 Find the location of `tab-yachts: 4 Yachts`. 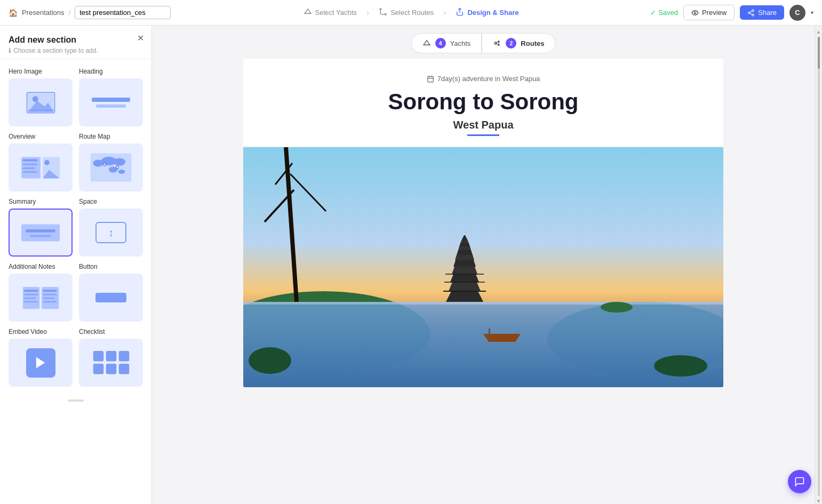

tab-yachts: 4 Yachts is located at coordinates (447, 43).